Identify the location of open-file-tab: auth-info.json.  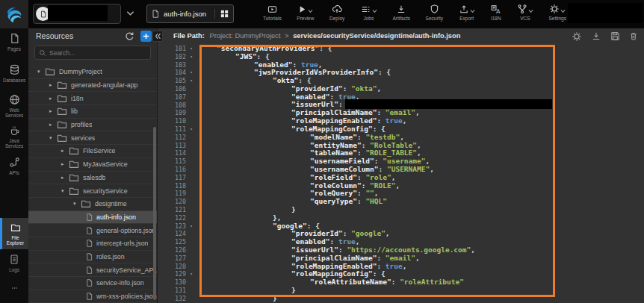
(190, 13).